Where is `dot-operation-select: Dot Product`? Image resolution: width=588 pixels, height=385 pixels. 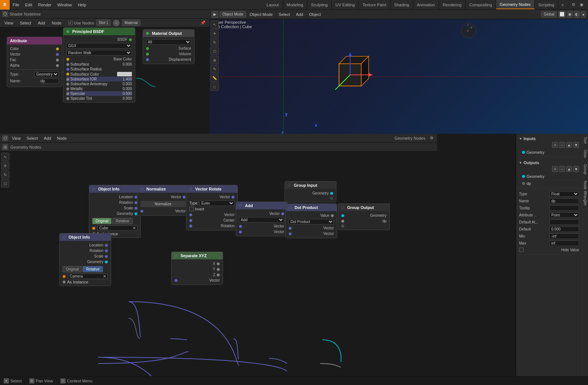
dot-operation-select: Dot Product is located at coordinates (311, 222).